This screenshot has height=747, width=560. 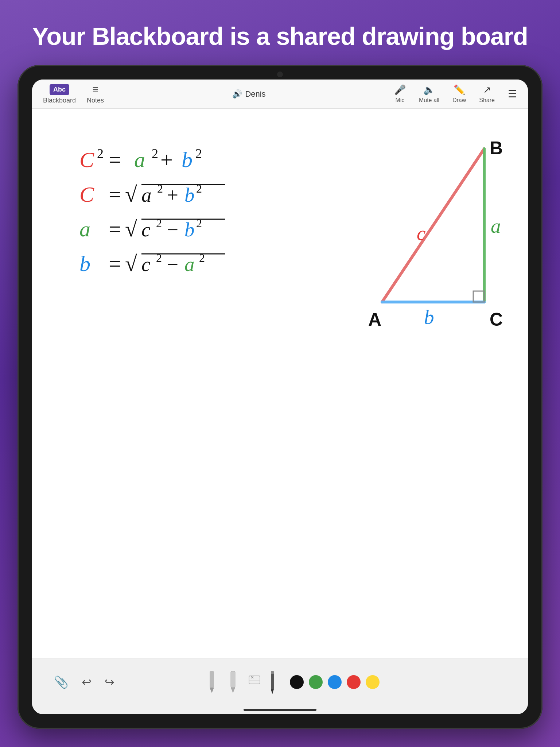 What do you see at coordinates (96, 94) in the screenshot?
I see `notes-button: ≡ Notes` at bounding box center [96, 94].